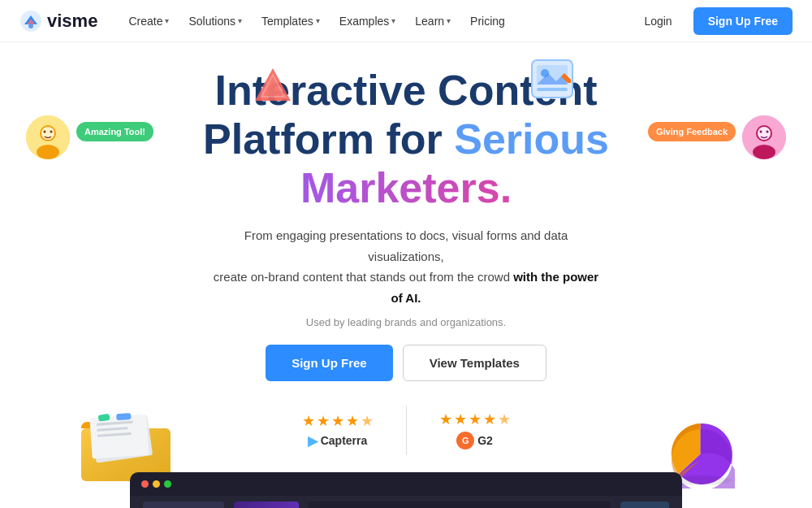  I want to click on nav-learn: Learn ▾, so click(433, 21).